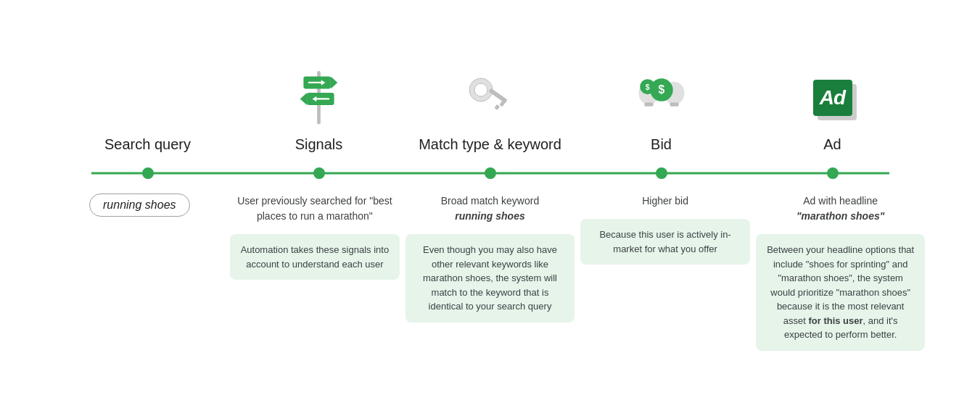 Image resolution: width=980 pixels, height=416 pixels. Describe the element at coordinates (490, 173) in the screenshot. I see `dot-3-wrapper` at that location.